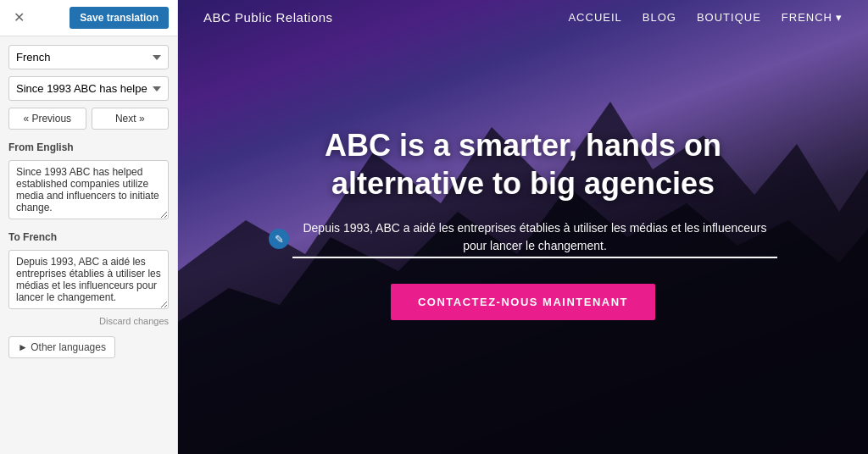  I want to click on previous-button: « Previous, so click(47, 119).